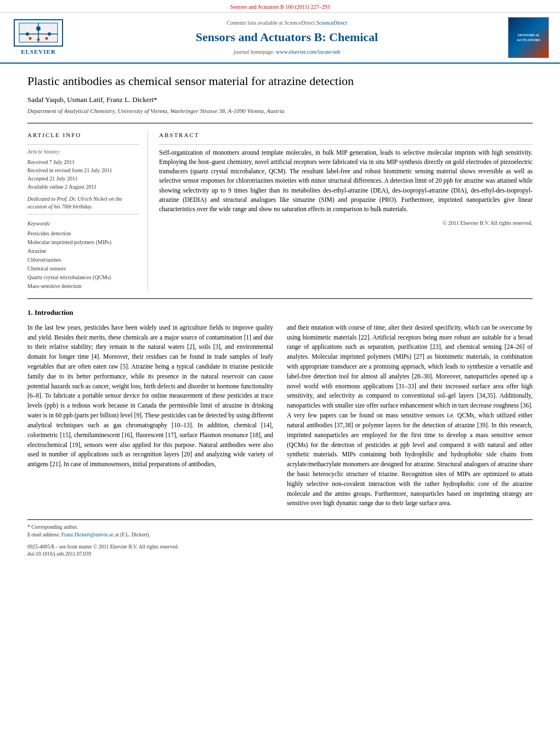 This screenshot has width=560, height=741. Describe the element at coordinates (280, 313) in the screenshot. I see `intro-heading: 1. Introduction` at that location.